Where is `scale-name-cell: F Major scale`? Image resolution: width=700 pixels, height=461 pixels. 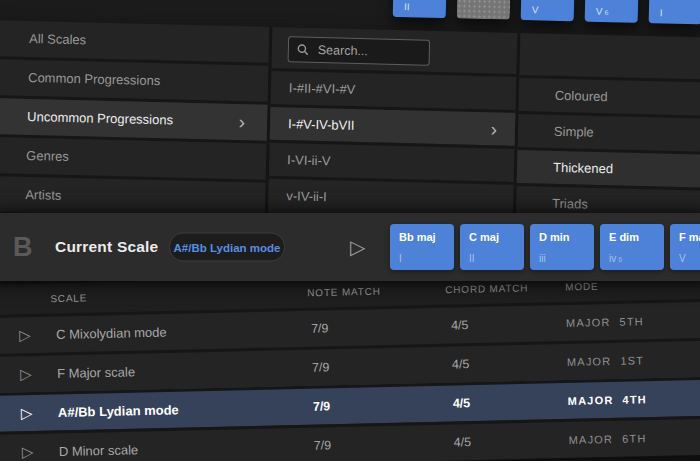
scale-name-cell: F Major scale is located at coordinates (96, 372).